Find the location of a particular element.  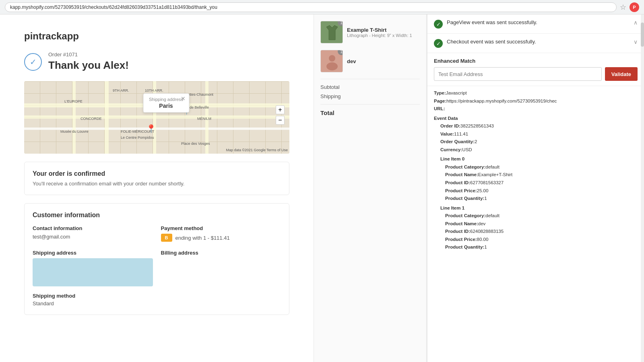

shipping-address-content is located at coordinates (93, 272).